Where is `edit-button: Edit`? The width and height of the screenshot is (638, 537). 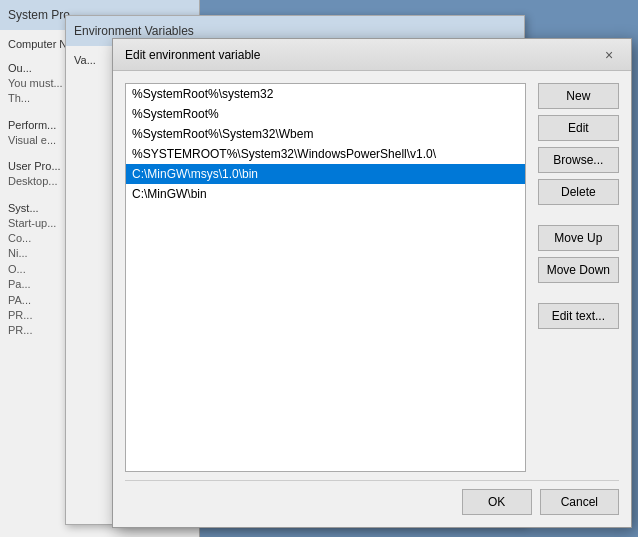 edit-button: Edit is located at coordinates (578, 128).